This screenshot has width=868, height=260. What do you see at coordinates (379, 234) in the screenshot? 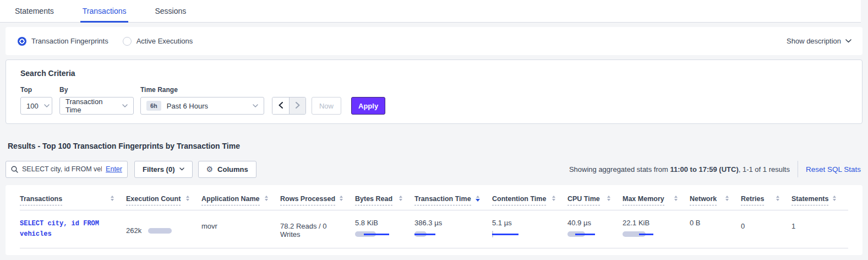
I see `bytes-read-bar` at bounding box center [379, 234].